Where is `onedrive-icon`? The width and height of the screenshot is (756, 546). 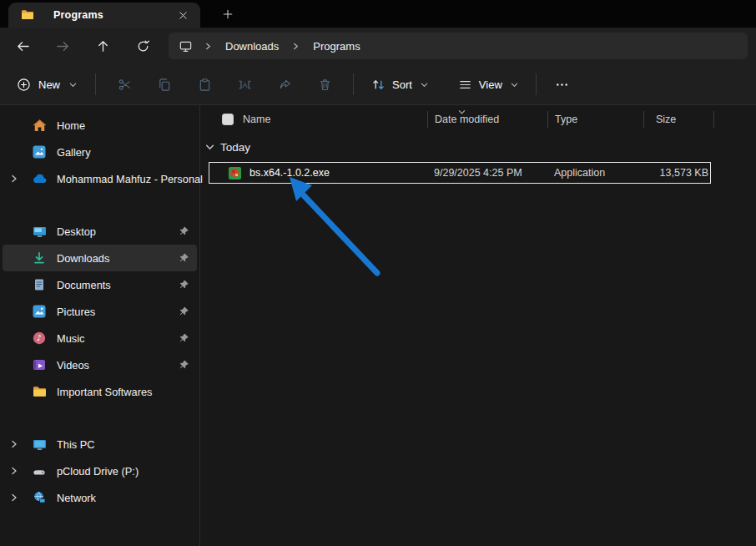 onedrive-icon is located at coordinates (39, 179).